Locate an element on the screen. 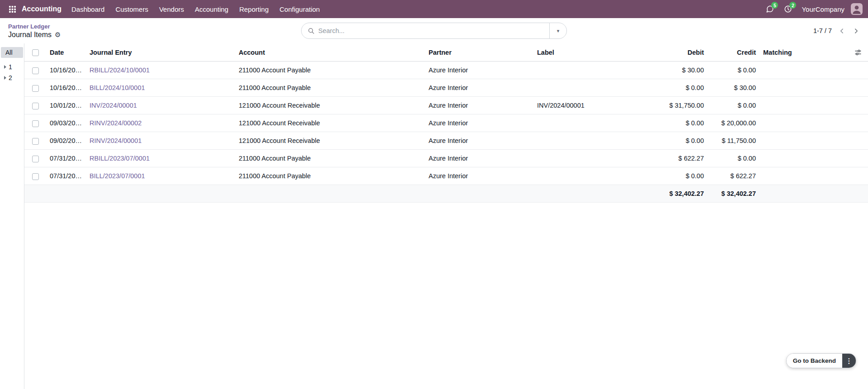  col-header-credit: Credit is located at coordinates (733, 52).